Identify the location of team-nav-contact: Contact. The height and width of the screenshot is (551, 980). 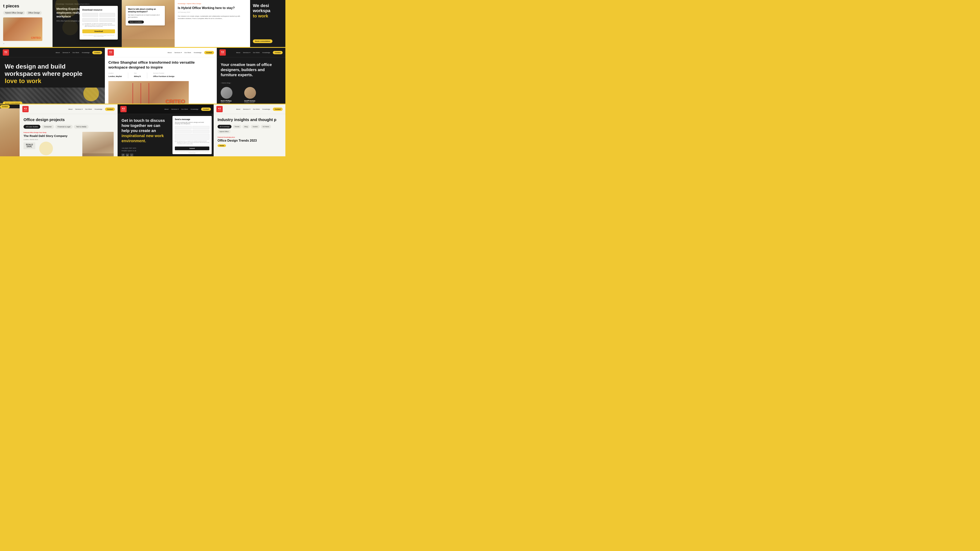
(278, 52).